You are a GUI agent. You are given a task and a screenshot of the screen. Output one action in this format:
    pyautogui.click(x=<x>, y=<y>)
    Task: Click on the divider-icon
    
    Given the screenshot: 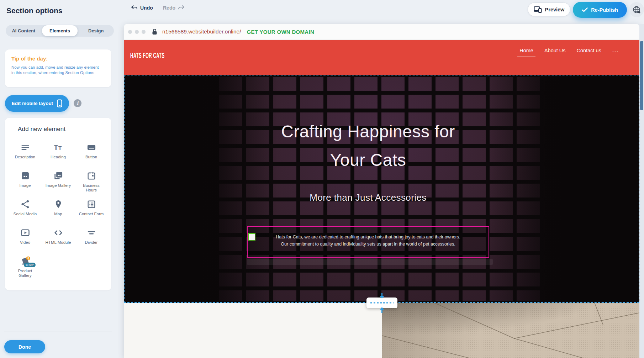 What is the action you would take?
    pyautogui.click(x=91, y=233)
    